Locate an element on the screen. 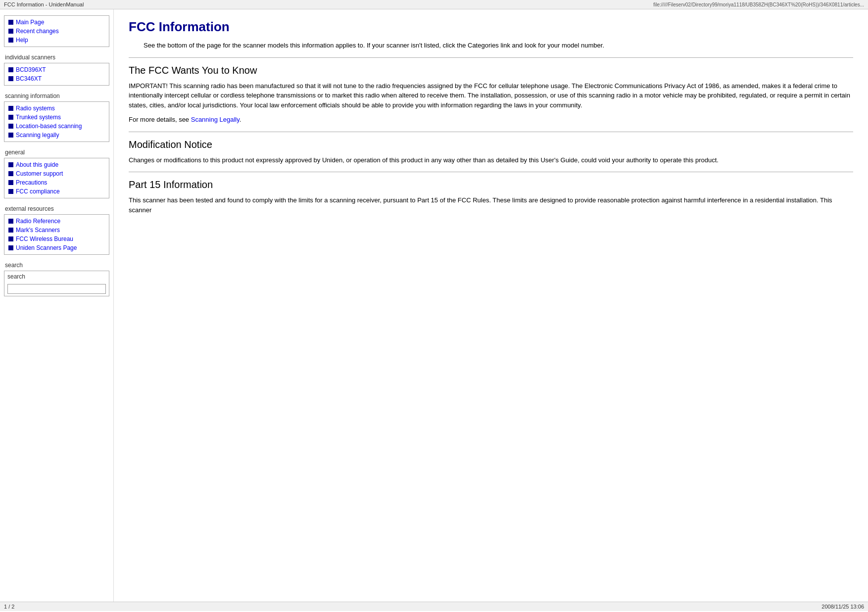 The image size is (868, 612). nav-marks-scanners-label: Mark's Scanners is located at coordinates (38, 230).